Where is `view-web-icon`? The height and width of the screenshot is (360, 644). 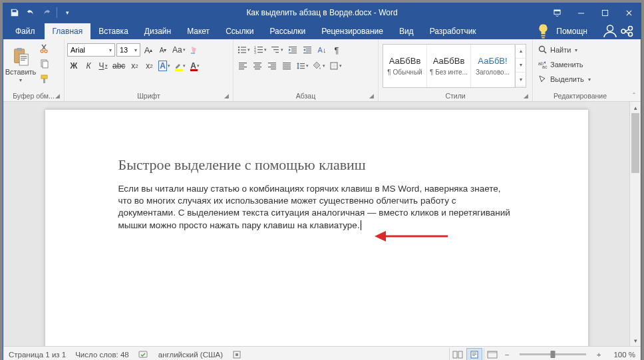 view-web-icon is located at coordinates (492, 354).